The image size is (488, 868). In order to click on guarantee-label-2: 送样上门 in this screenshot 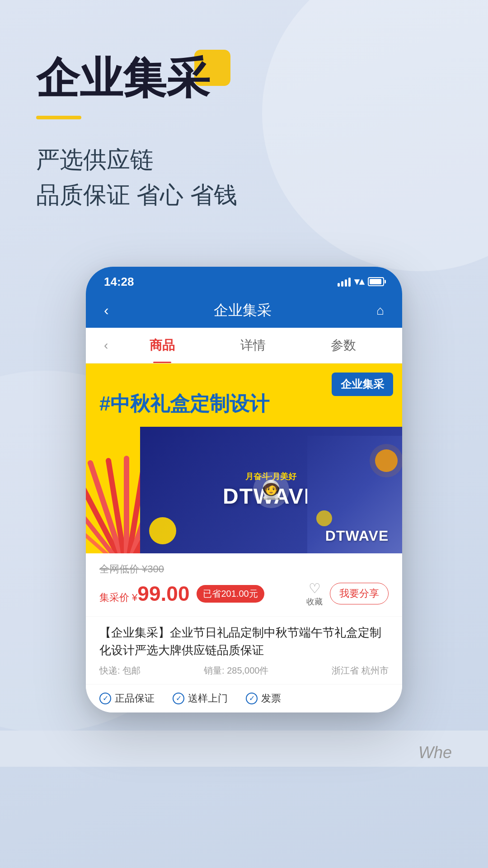, I will do `click(208, 698)`.